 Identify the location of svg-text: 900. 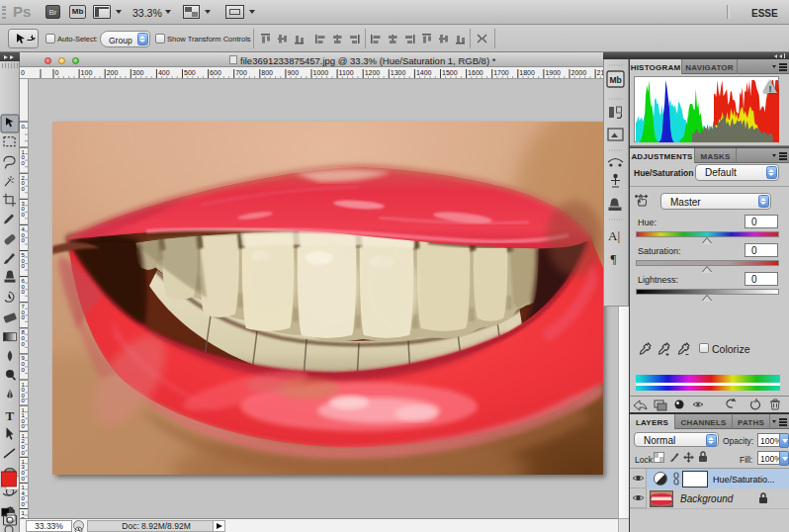
(293, 73).